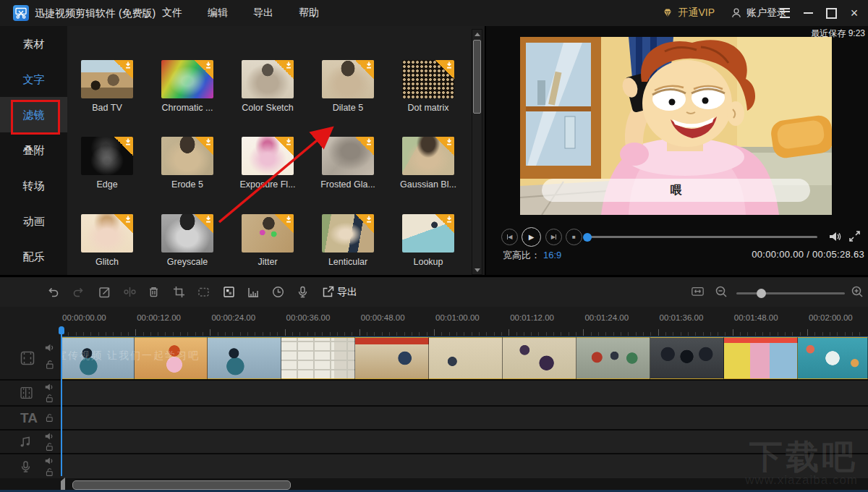 Image resolution: width=868 pixels, height=492 pixels. Describe the element at coordinates (428, 168) in the screenshot. I see `filter-item: Gaussian Bl...` at that location.